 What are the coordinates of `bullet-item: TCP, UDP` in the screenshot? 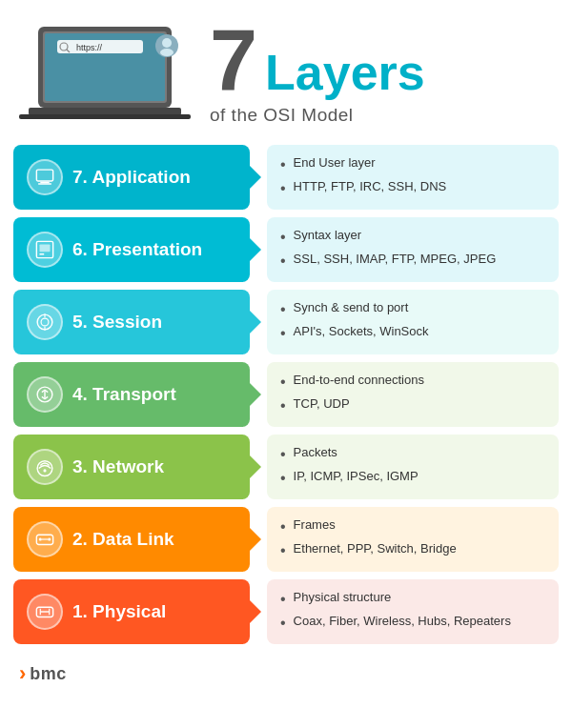 It's located at (413, 406).